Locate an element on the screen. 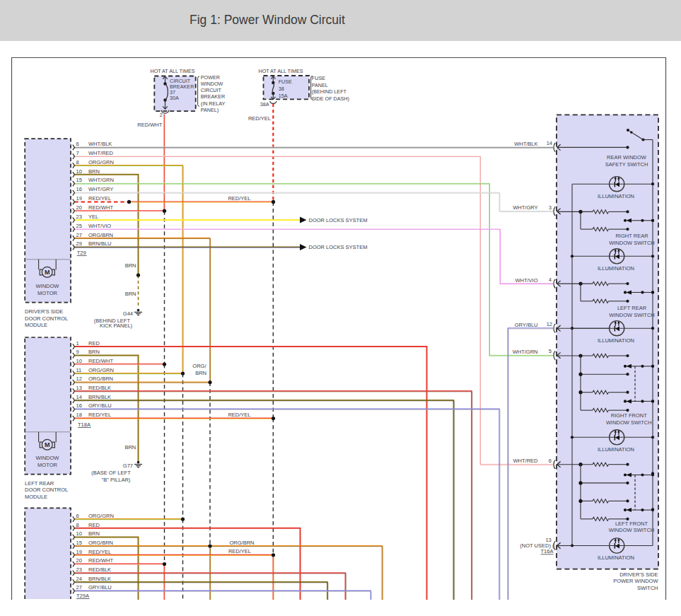  svg-text: POWER is located at coordinates (211, 78).